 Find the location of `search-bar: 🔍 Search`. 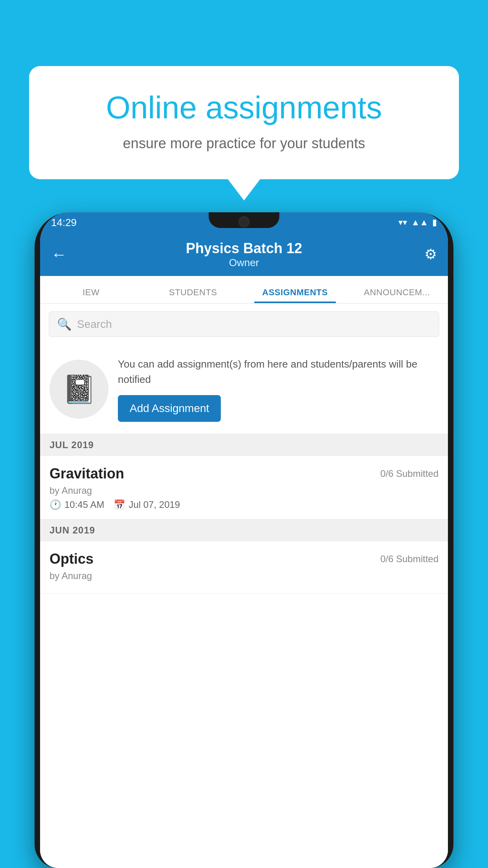

search-bar: 🔍 Search is located at coordinates (244, 324).